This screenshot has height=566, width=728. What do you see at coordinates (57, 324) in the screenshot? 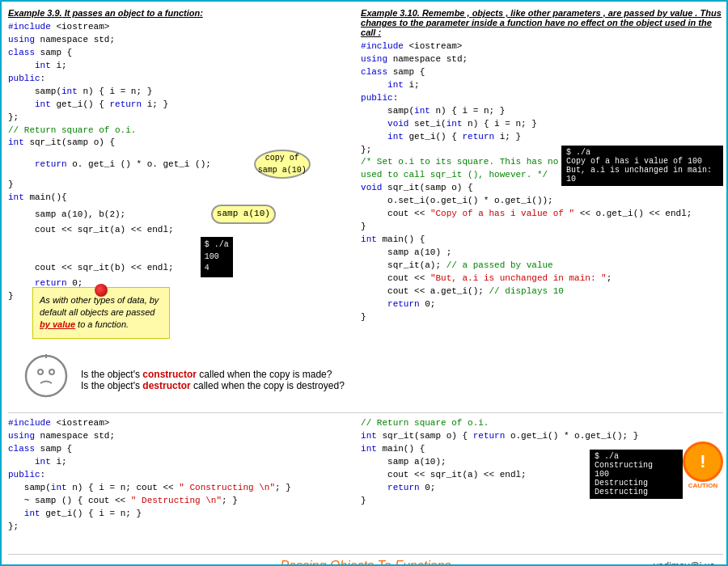
I see `by-value-text: by value` at bounding box center [57, 324].